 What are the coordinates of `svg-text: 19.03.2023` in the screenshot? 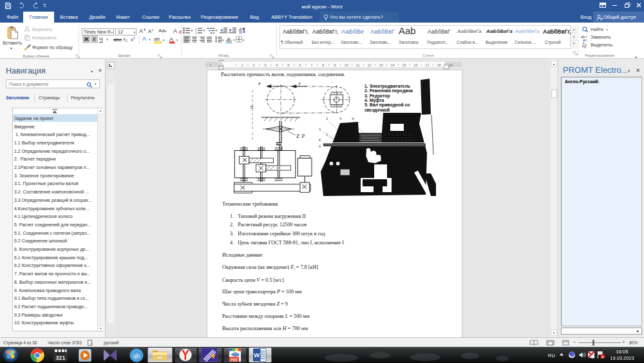 It's located at (622, 358).